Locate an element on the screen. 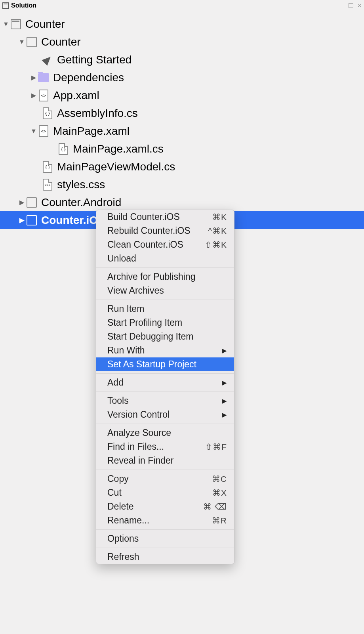 This screenshot has width=364, height=634. shortcut-label: ^⌘K is located at coordinates (217, 231).